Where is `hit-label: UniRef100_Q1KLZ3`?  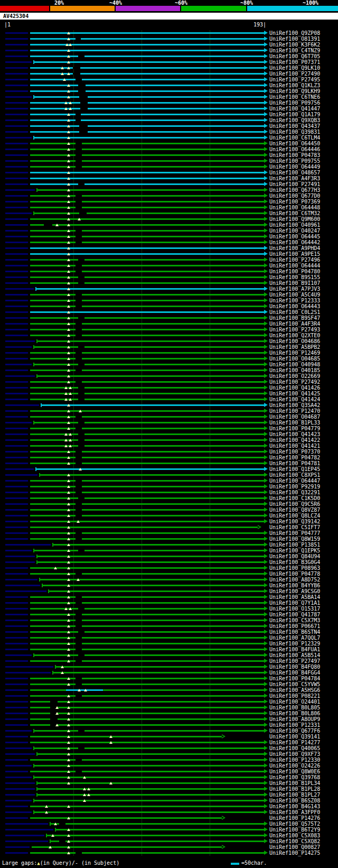
hit-label: UniRef100_Q1KLZ3 is located at coordinates (295, 86).